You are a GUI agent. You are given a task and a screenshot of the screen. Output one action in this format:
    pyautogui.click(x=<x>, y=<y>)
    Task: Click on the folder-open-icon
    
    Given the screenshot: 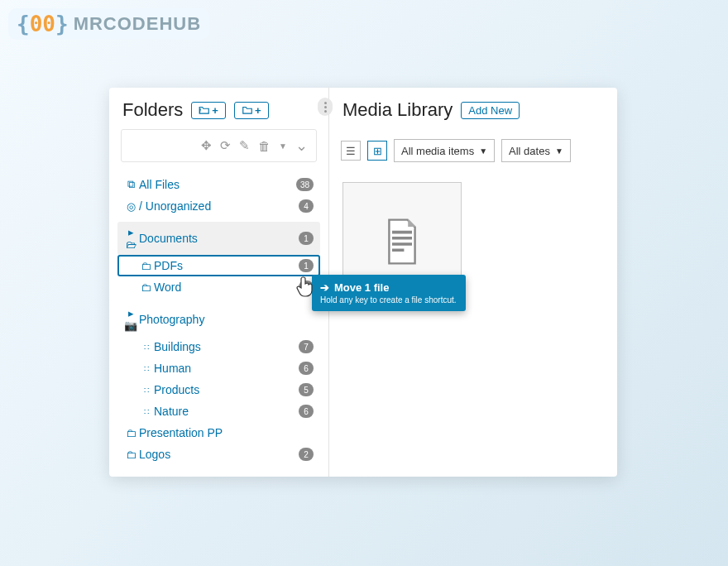 What is the action you would take?
    pyautogui.click(x=204, y=110)
    